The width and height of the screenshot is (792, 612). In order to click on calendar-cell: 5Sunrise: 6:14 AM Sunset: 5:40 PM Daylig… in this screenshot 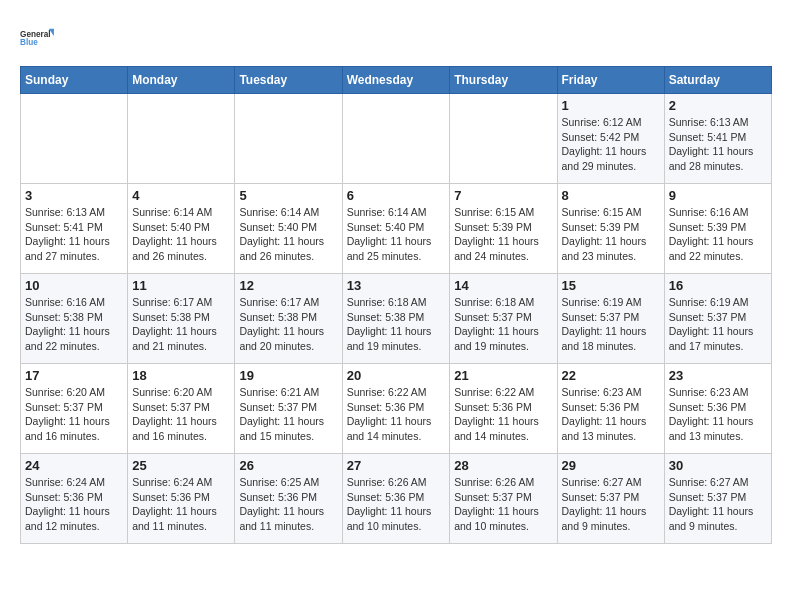, I will do `click(288, 229)`.